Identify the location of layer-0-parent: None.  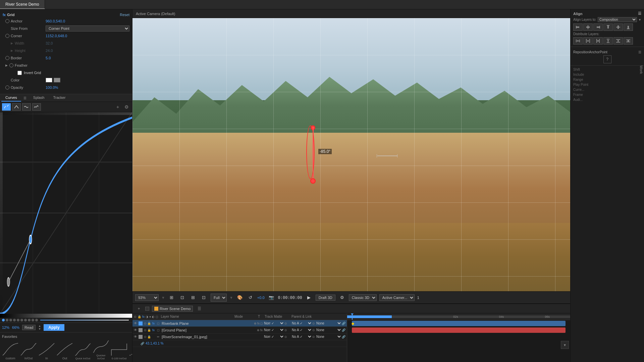
(328, 323).